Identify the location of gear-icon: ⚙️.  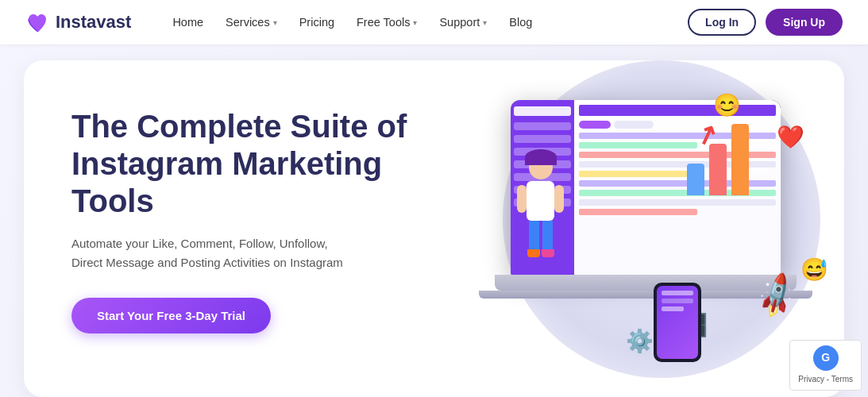
(640, 341).